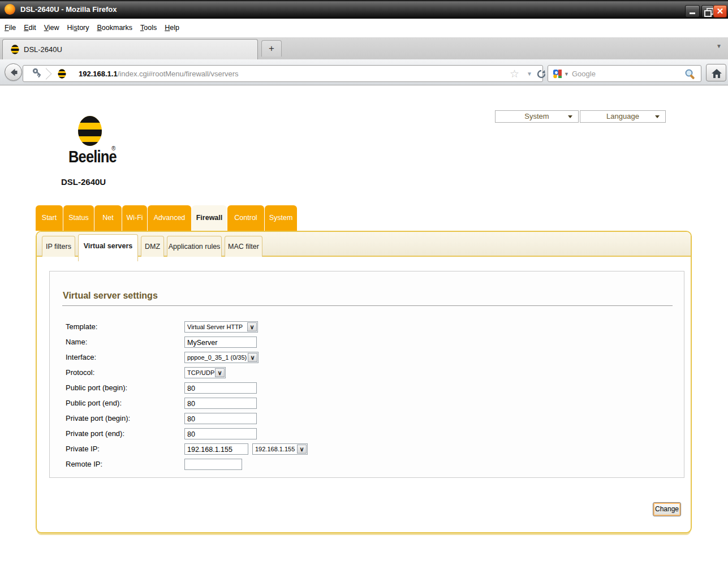 Image resolution: width=728 pixels, height=565 pixels. I want to click on tab-list-dropdown-icon: ▼, so click(719, 46).